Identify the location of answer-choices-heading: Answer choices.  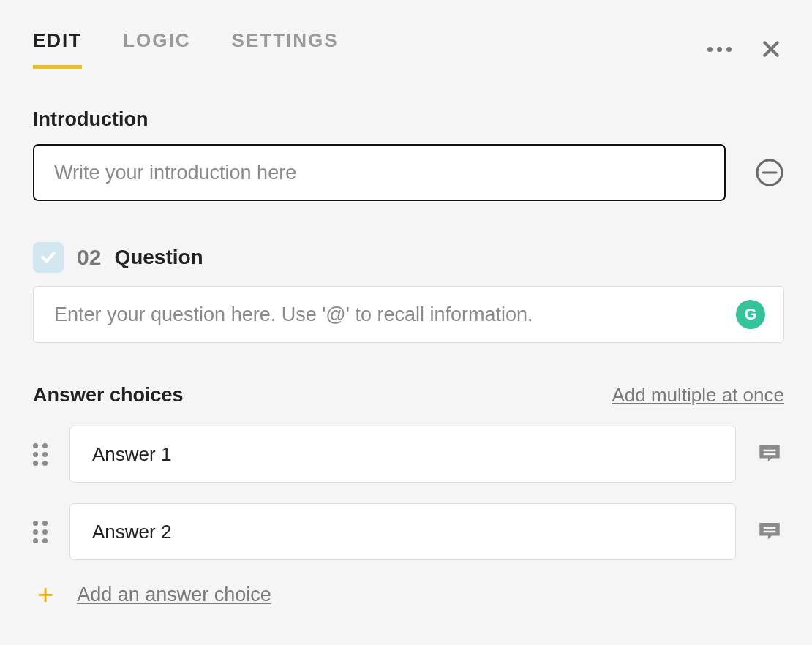
(108, 395).